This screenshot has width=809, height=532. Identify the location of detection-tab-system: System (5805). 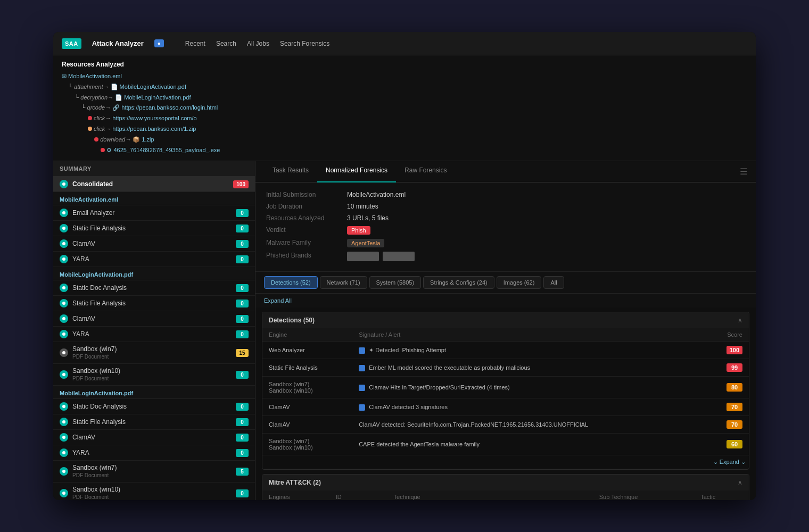
(395, 282).